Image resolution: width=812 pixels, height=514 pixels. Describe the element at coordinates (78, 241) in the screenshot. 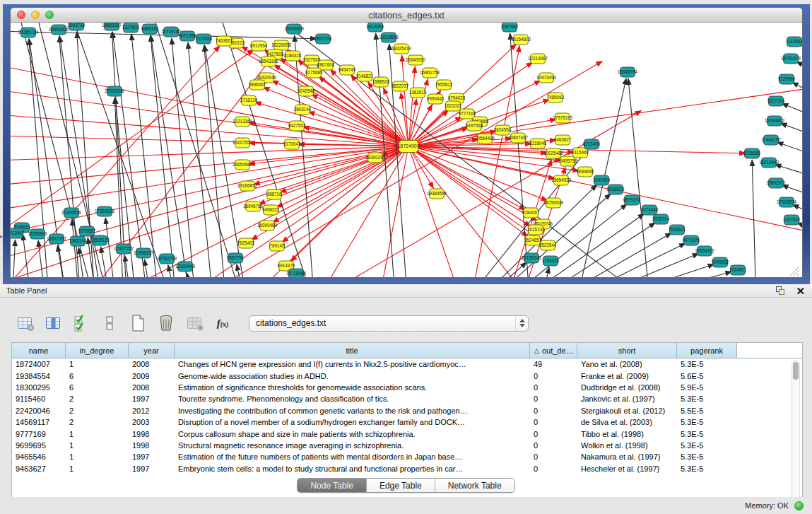

I see `network-node: 1345194` at that location.